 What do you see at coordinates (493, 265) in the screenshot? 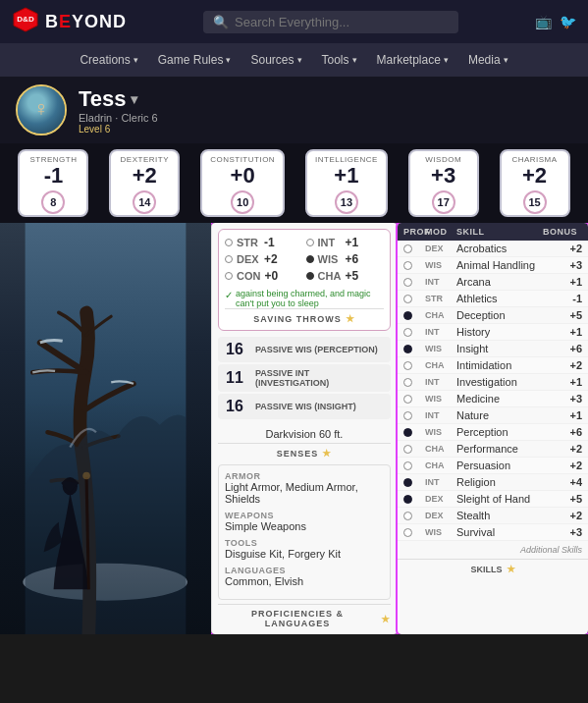
I see `skill-row: WIS Animal Handling +3` at bounding box center [493, 265].